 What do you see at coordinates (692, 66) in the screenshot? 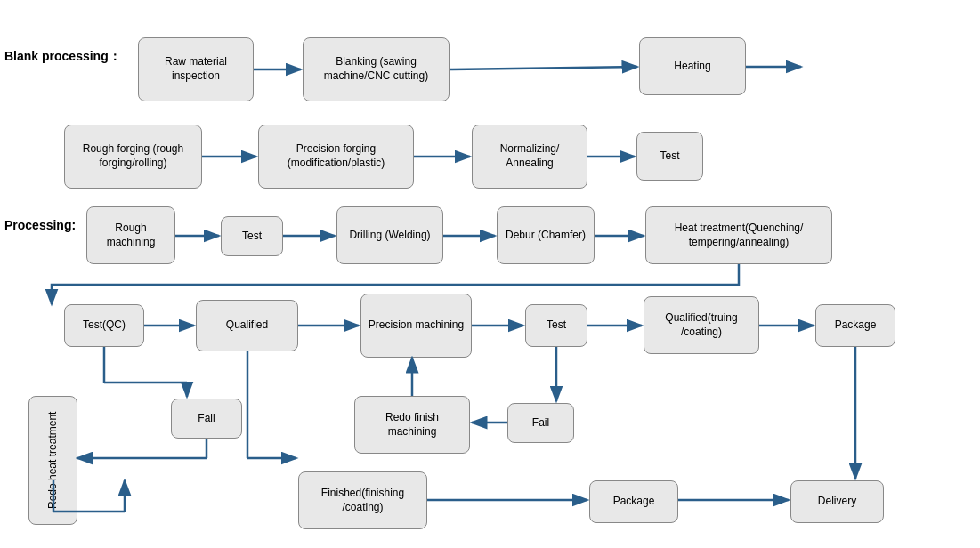
I see `heating-node: Heating` at bounding box center [692, 66].